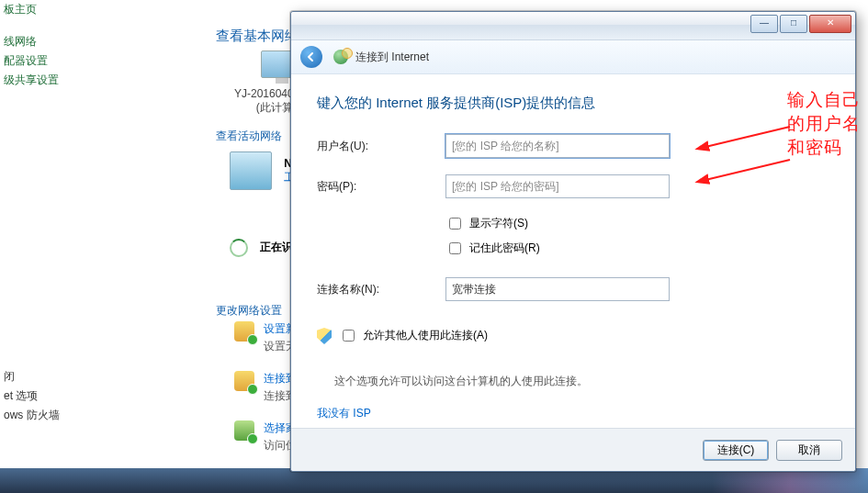 The image size is (868, 493). What do you see at coordinates (37, 397) in the screenshot?
I see `see-also-nav: 闭 et 选项 ows 防火墙` at bounding box center [37, 397].